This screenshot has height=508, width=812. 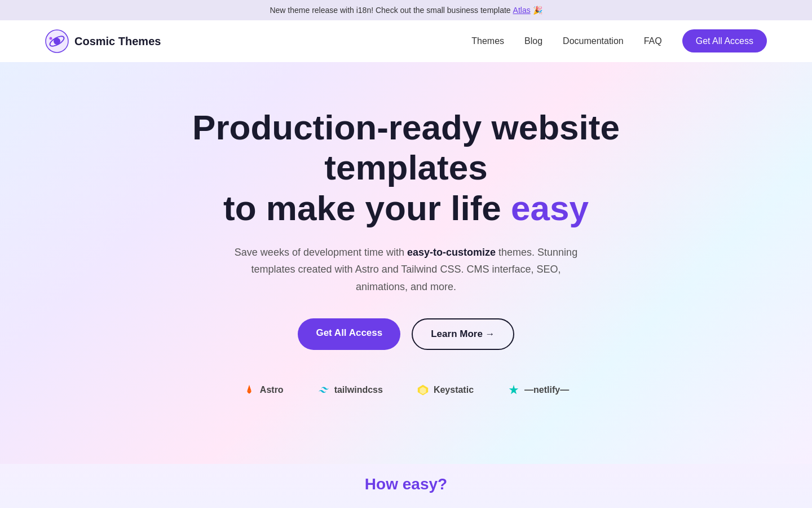 I want to click on logo-text: Cosmic Themes, so click(x=117, y=41).